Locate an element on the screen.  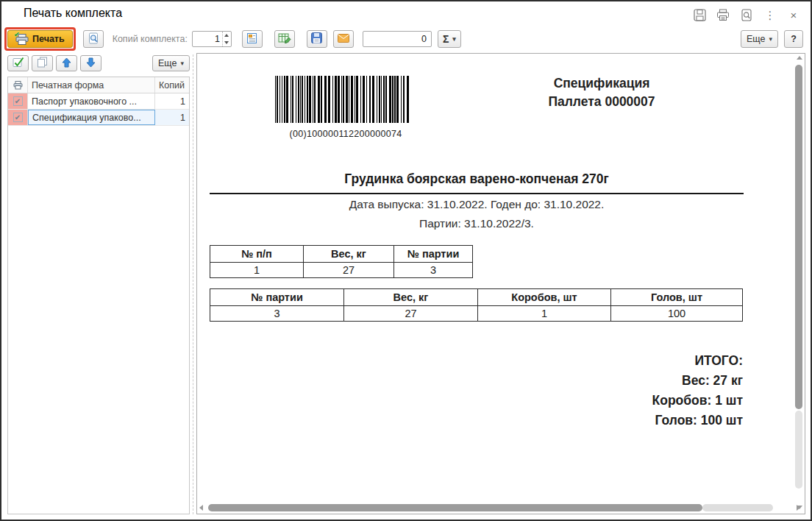
batch-line: Партии: 31.10.2022/3. is located at coordinates (477, 224).